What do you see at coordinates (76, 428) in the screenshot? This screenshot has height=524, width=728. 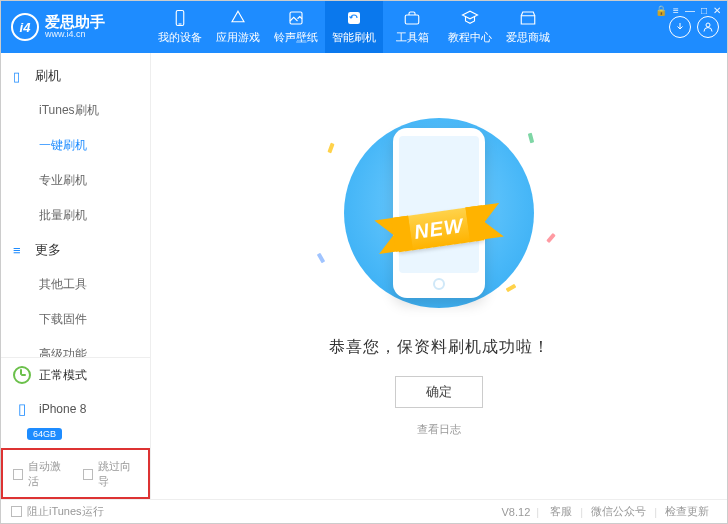 I see `sidebar-bottom: 正常模式 ▯ iPhone 8 64GB 自动激活 跳过向导` at bounding box center [76, 428].